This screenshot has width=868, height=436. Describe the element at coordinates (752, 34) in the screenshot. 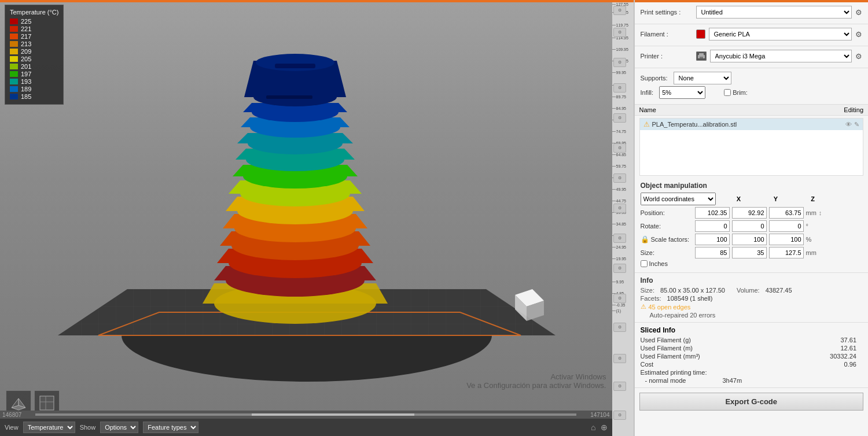

I see `filament-row: Filament : Generic PLA ⚙` at that location.